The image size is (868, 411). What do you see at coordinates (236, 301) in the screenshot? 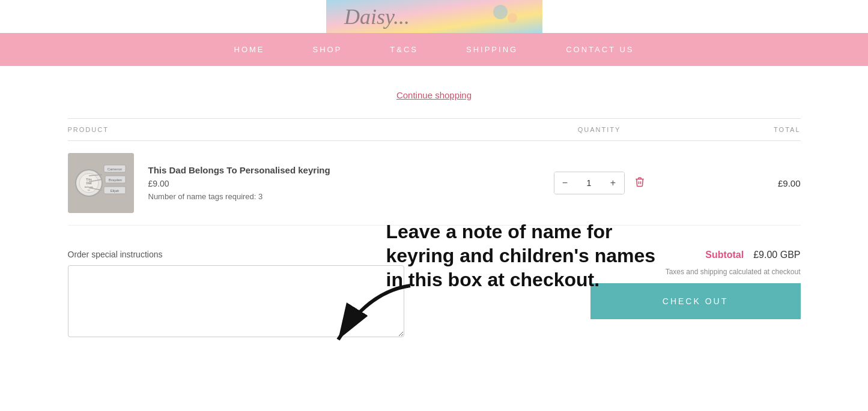
I see `special-instructions-textarea` at bounding box center [236, 301].